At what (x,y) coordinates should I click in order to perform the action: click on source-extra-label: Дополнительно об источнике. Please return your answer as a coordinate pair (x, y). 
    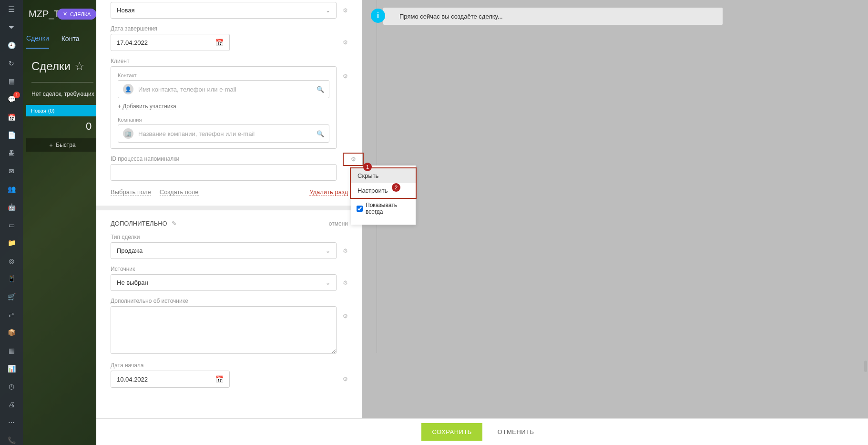
    Looking at the image, I should click on (229, 301).